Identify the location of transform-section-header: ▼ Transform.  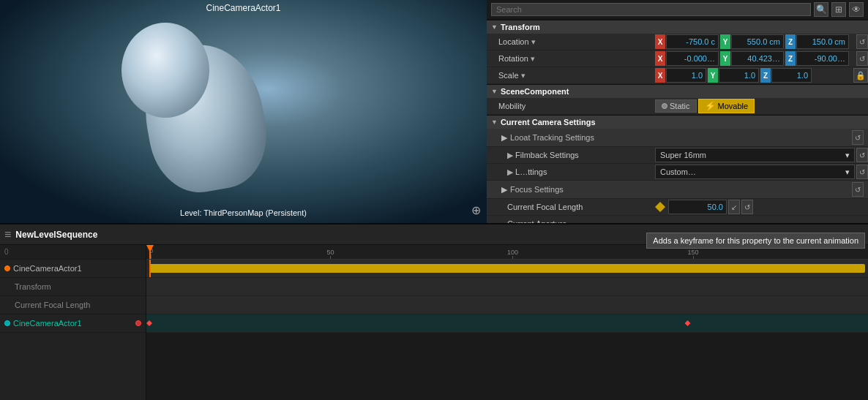
(678, 26).